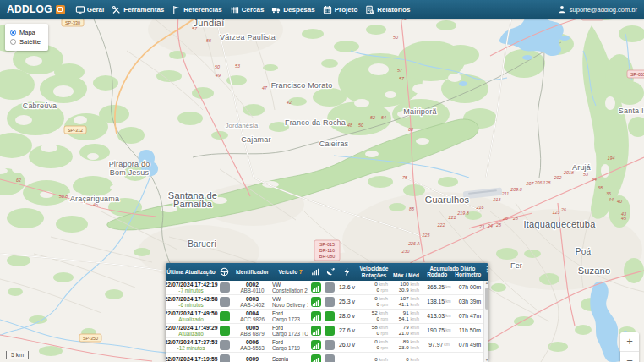  I want to click on menu-item-projeto: Projeto, so click(341, 10).